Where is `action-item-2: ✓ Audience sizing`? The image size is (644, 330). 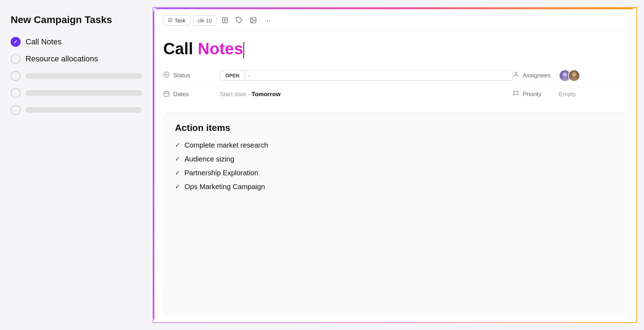 action-item-2: ✓ Audience sizing is located at coordinates (395, 159).